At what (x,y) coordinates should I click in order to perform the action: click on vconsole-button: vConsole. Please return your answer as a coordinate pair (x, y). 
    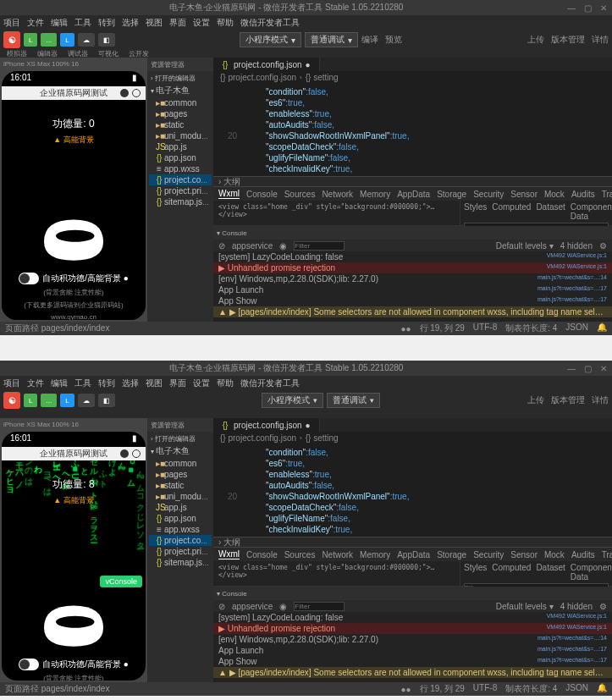
    Looking at the image, I should click on (121, 581).